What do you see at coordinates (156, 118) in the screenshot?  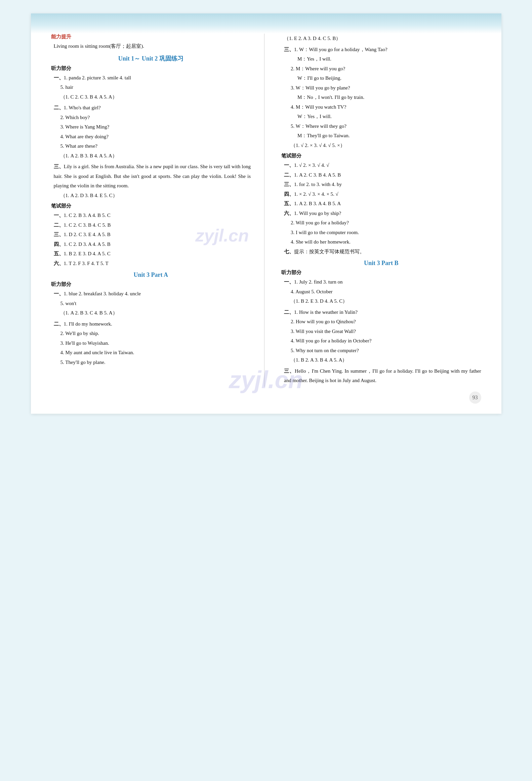 I see `listen-er-line2: 2. Which boy?` at bounding box center [156, 118].